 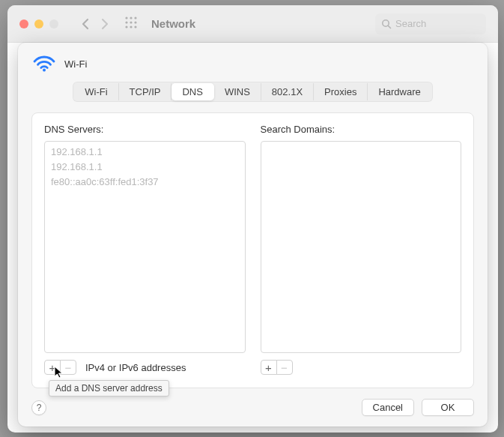 I want to click on nav-buttons, so click(x=95, y=24).